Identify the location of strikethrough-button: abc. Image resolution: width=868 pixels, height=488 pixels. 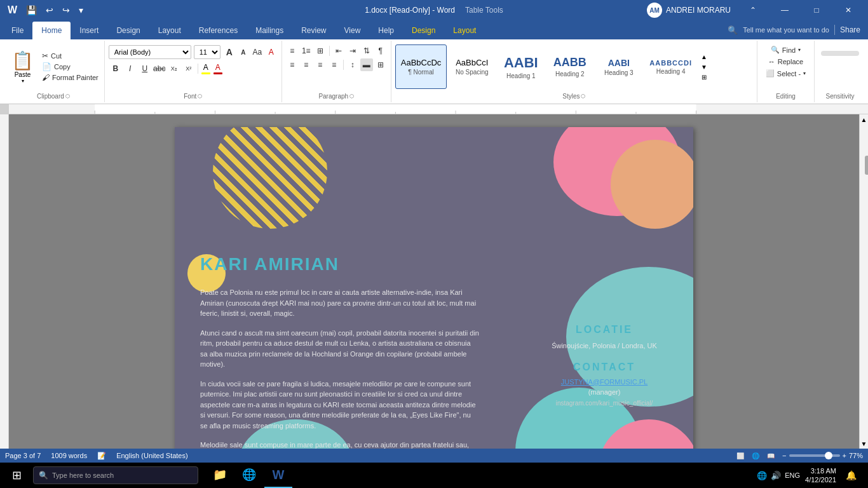
(159, 69).